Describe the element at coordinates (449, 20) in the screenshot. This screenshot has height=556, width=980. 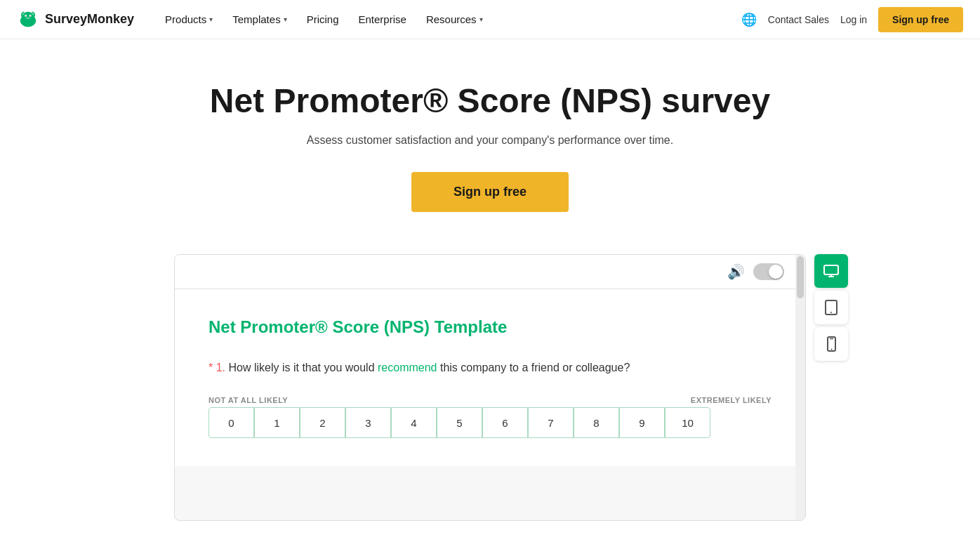
I see `nav-links: Products ▾ Templates ▾ Pricing Enterpris…` at that location.